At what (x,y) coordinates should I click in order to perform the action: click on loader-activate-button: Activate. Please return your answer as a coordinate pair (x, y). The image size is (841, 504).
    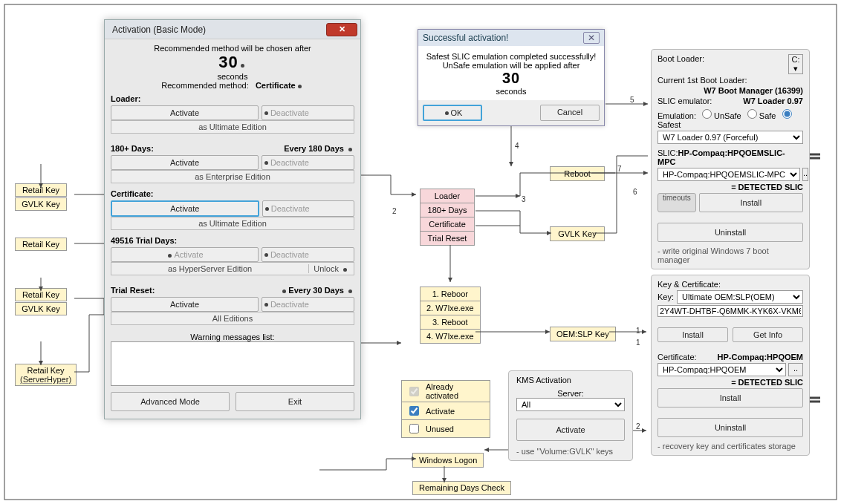
    Looking at the image, I should click on (184, 113).